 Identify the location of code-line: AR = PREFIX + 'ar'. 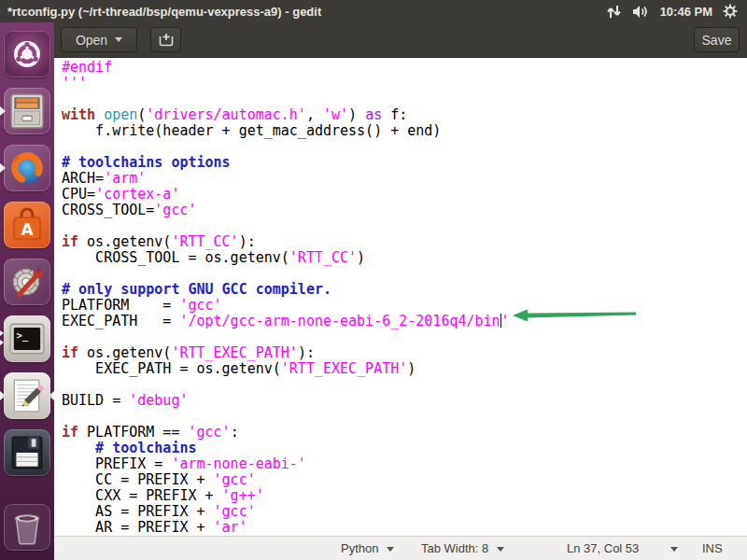
(404, 528).